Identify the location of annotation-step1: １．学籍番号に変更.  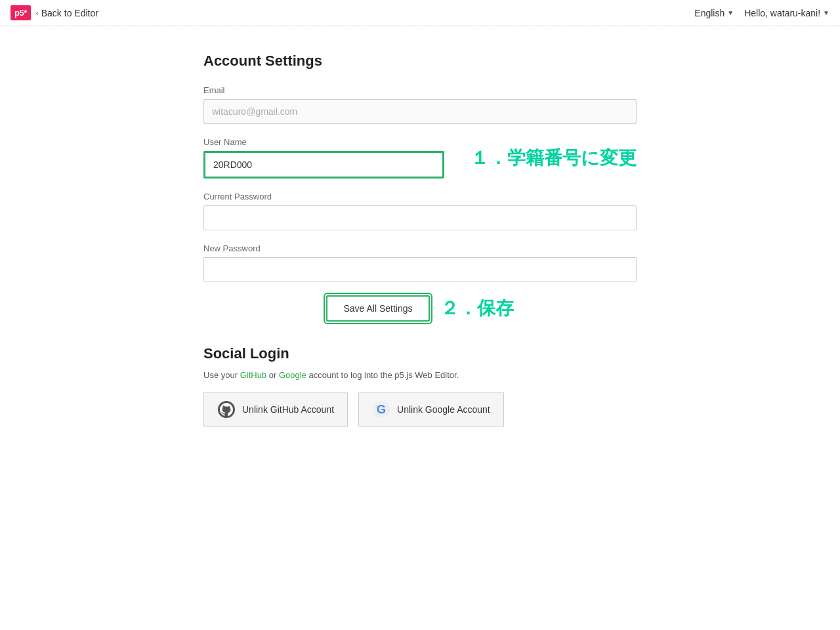
(554, 158).